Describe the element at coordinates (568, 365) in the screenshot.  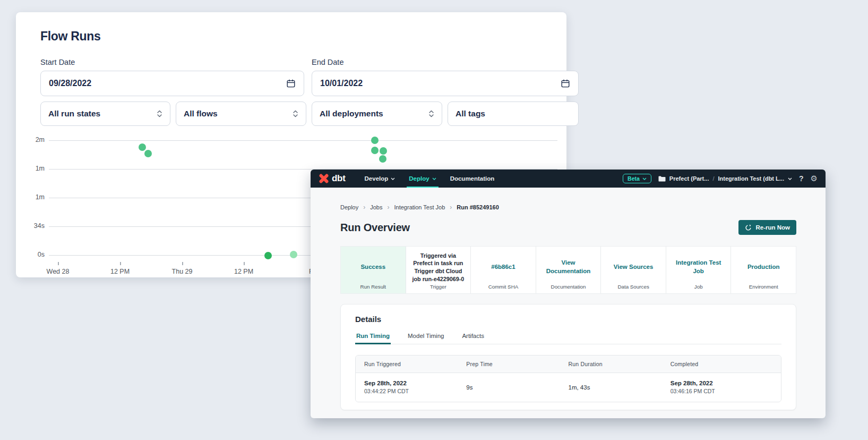
I see `table-header-row: Run Triggered Prep Time Run Duration Com…` at that location.